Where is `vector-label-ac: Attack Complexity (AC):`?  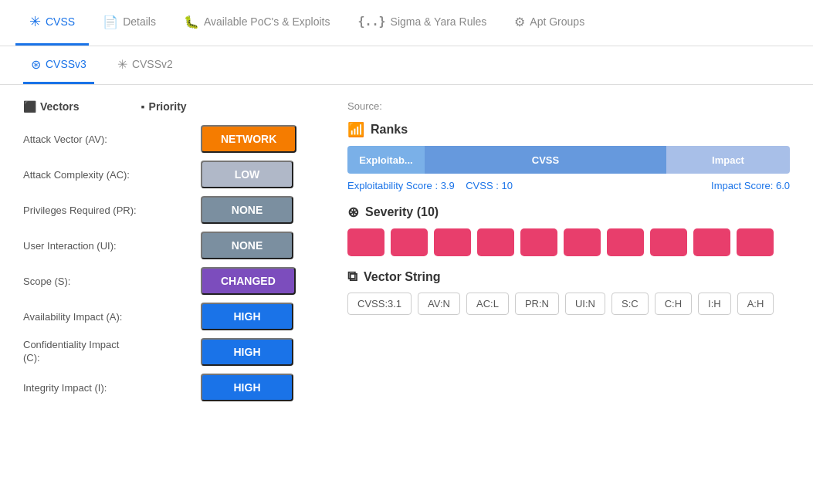 vector-label-ac: Attack Complexity (AC): is located at coordinates (112, 174).